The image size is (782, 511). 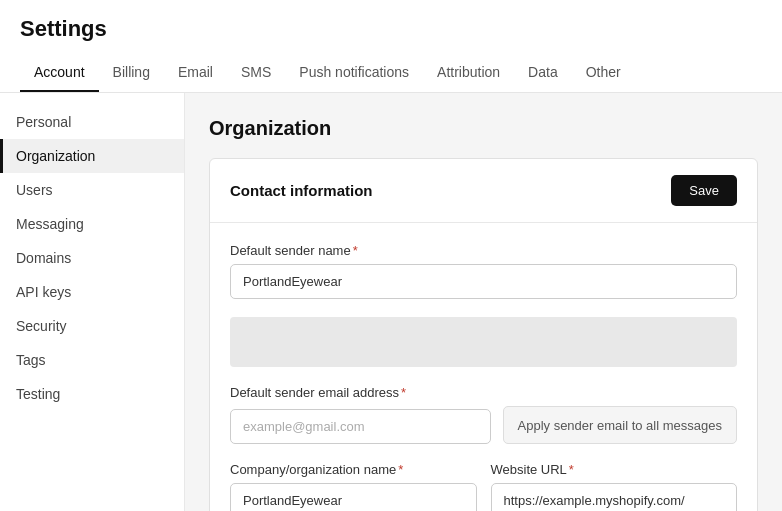 I want to click on required-star-email: *, so click(x=404, y=392).